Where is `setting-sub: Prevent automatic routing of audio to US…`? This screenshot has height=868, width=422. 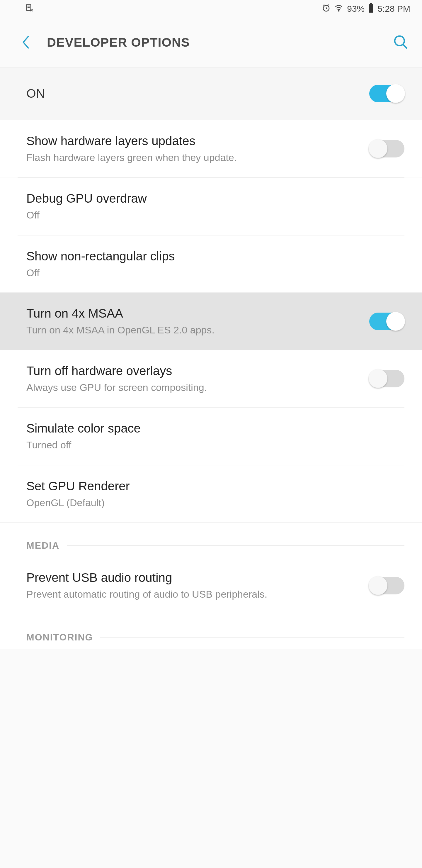
setting-sub: Prevent automatic routing of audio to US… is located at coordinates (192, 594).